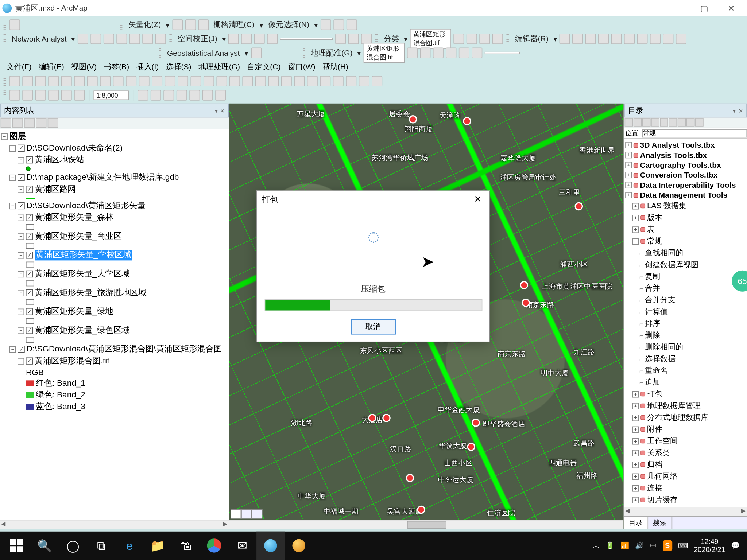 The height and width of the screenshot is (560, 747). Describe the element at coordinates (41, 123) in the screenshot. I see `toc-icon` at that location.